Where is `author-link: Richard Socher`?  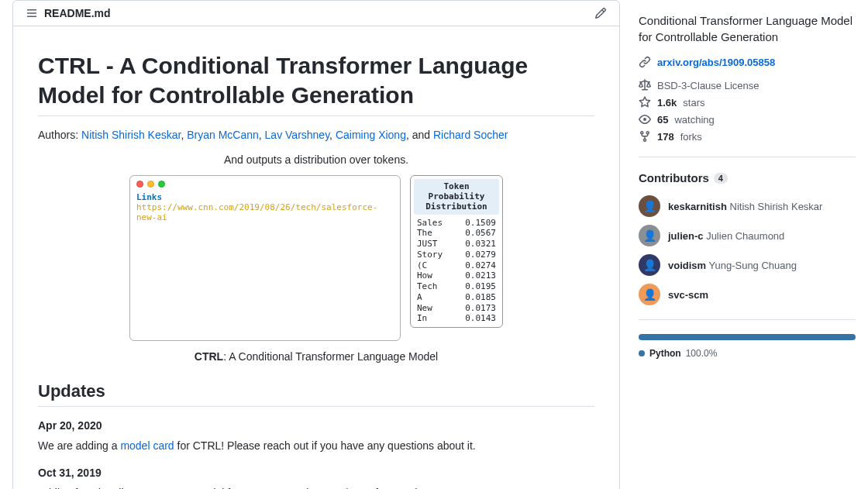
author-link: Richard Socher is located at coordinates (471, 135).